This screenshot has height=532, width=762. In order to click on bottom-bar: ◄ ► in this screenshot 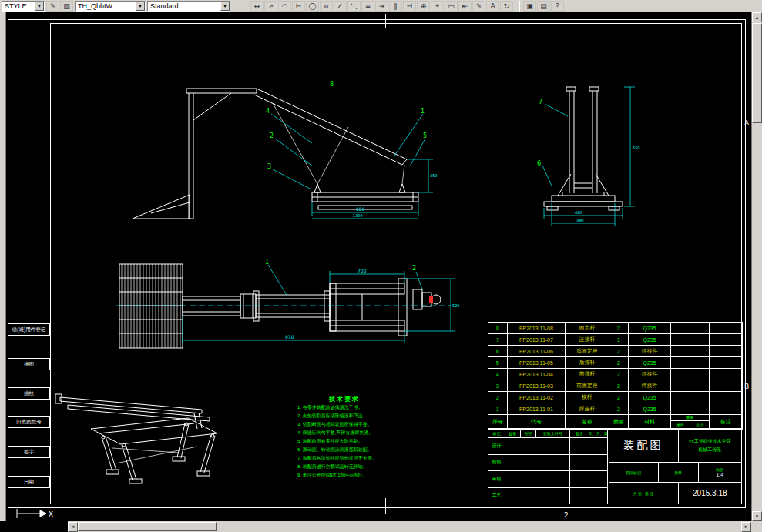, I will do `click(381, 527)`.